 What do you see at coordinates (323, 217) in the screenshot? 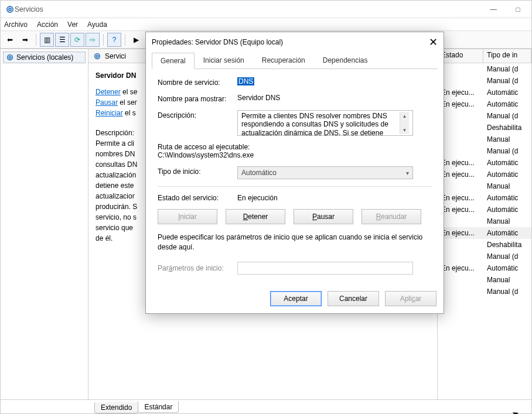
I see `button-pausar: Pausar` at bounding box center [323, 217].